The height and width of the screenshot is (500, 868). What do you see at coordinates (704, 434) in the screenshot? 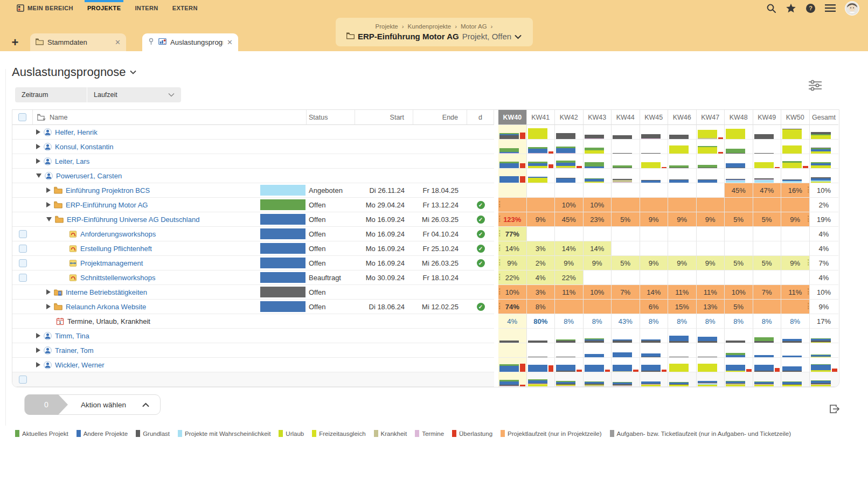
I see `legend-label: Aufgaben- bzw. Ticketlaufzeit (nur in Au…` at bounding box center [704, 434].